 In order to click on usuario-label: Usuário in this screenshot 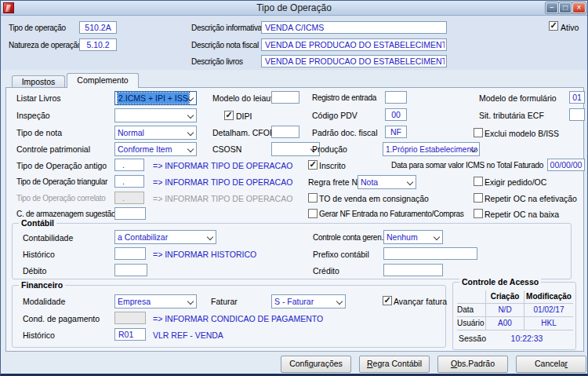, I will do `click(471, 323)`.